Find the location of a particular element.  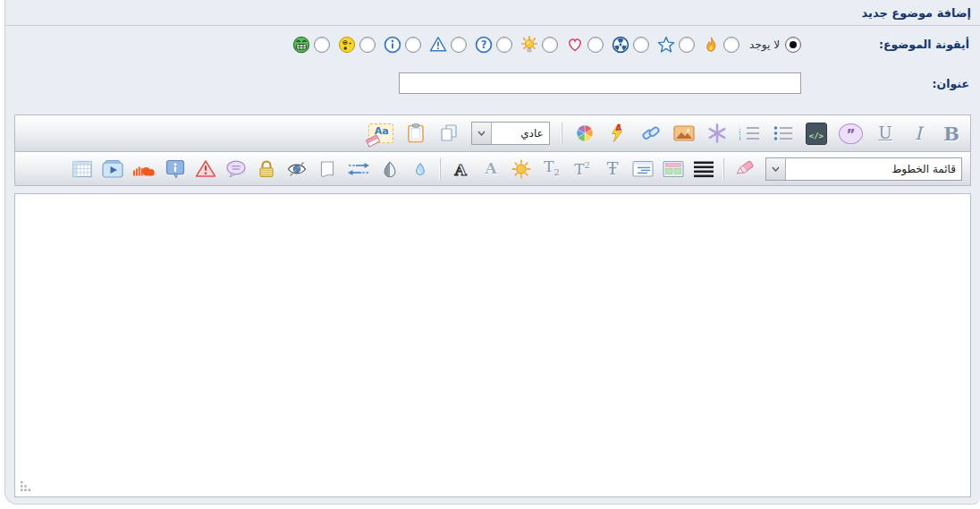

insert-image-button is located at coordinates (684, 133).